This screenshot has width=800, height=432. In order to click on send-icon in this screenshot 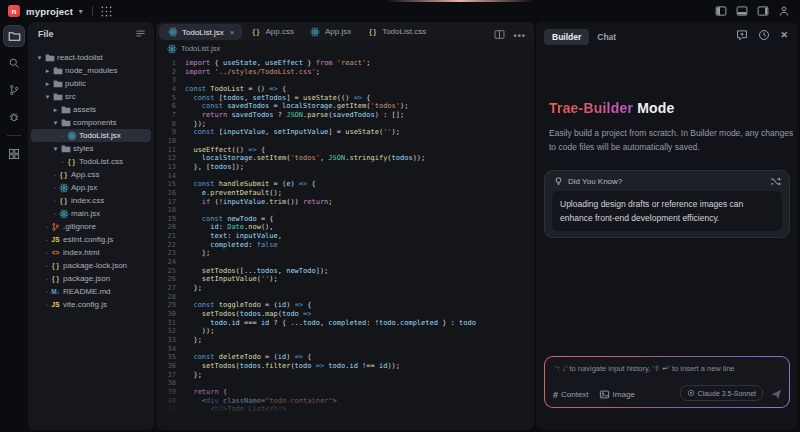, I will do `click(776, 394)`.